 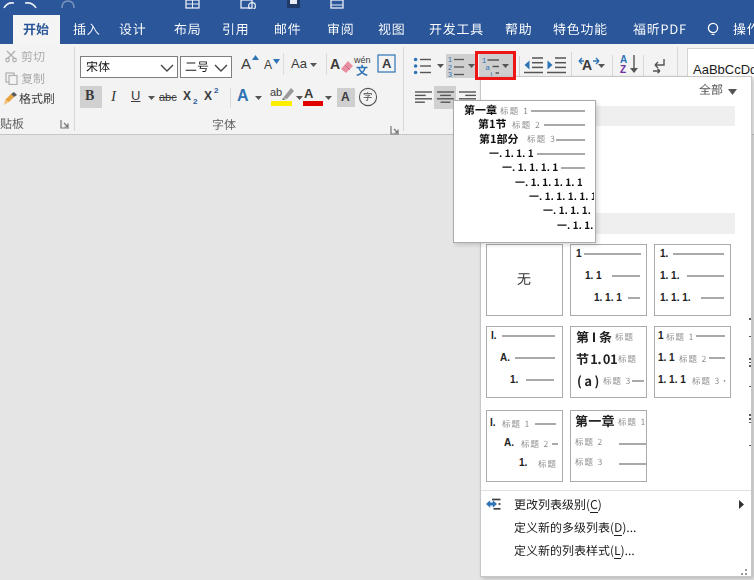 I want to click on svg-text: 1, so click(x=450, y=60).